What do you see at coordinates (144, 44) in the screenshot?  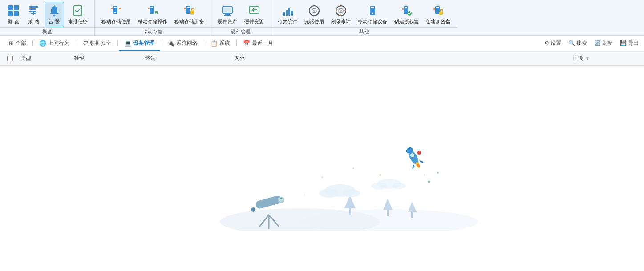 I see `tab-device-mgmt-label: 设备管理` at bounding box center [144, 44].